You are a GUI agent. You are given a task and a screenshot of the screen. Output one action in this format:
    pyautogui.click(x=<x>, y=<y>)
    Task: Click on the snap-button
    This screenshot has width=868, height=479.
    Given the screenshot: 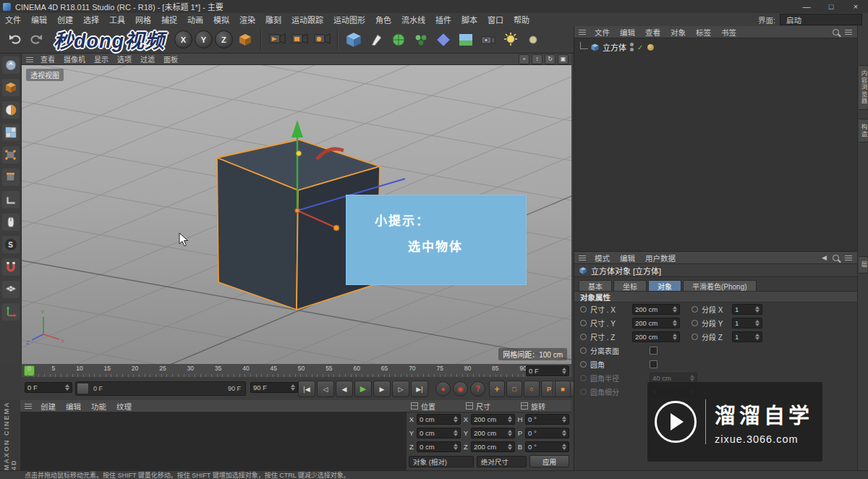 What is the action you would take?
    pyautogui.click(x=11, y=267)
    